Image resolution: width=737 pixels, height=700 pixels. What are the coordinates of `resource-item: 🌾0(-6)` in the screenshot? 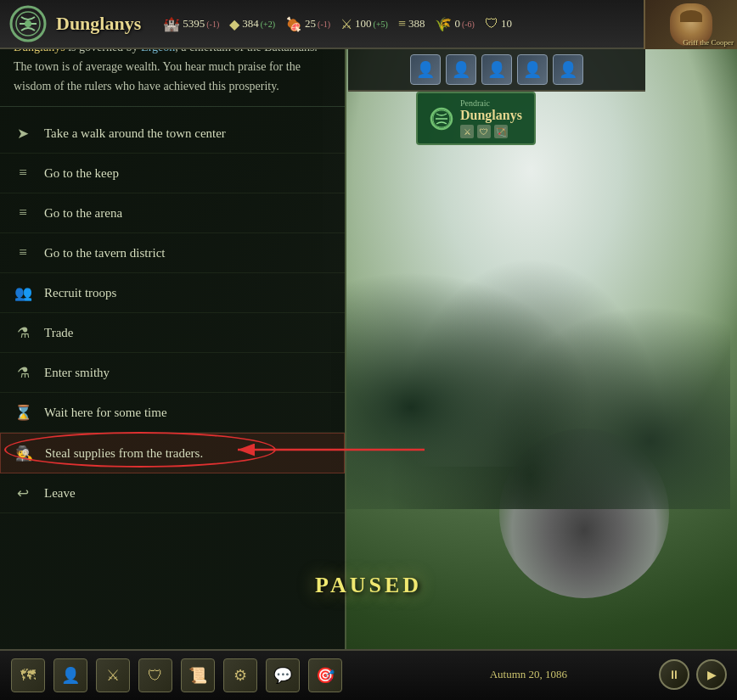 It's located at (455, 24).